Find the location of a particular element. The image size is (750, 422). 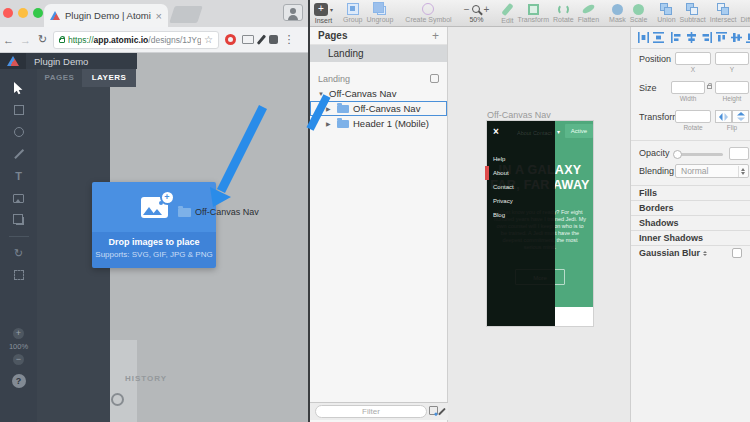

align-right-icon is located at coordinates (706, 38).